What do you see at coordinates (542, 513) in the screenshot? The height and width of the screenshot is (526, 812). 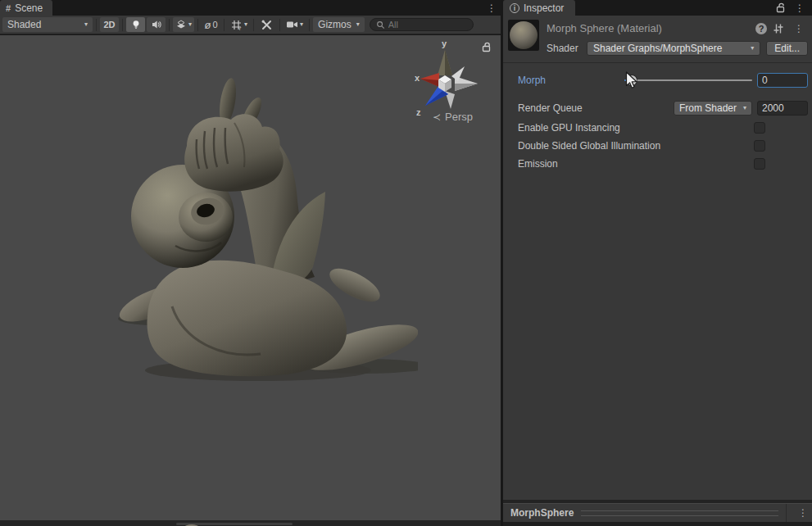 I see `preview-title: MorphSphere` at bounding box center [542, 513].